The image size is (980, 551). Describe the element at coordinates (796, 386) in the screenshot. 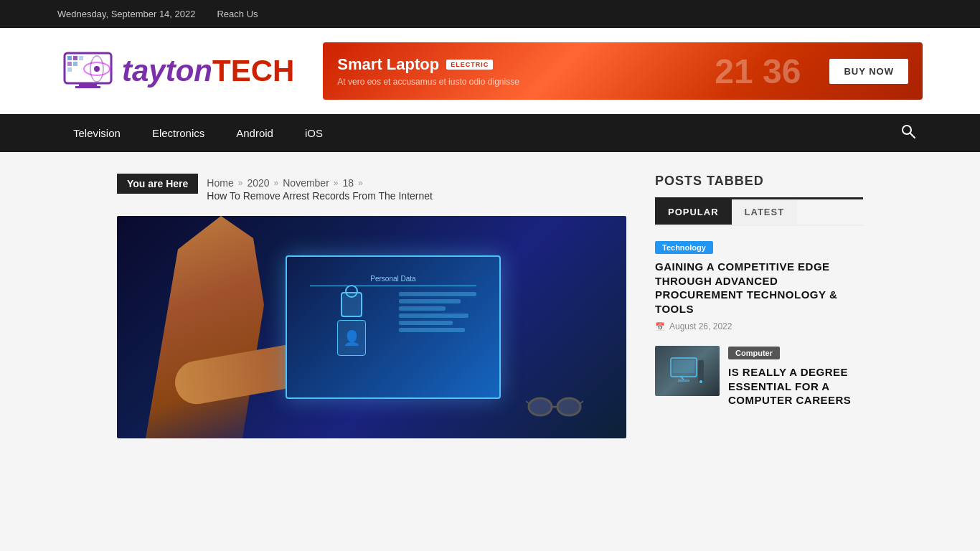

I see `post-2-title: IS REALLY A DEGREE ESSENTIAL FOR A COMPU…` at that location.